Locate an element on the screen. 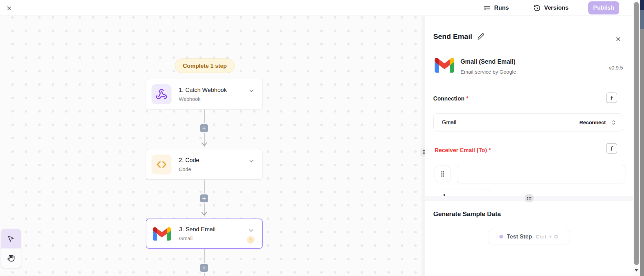  canvas-tools is located at coordinates (11, 248).